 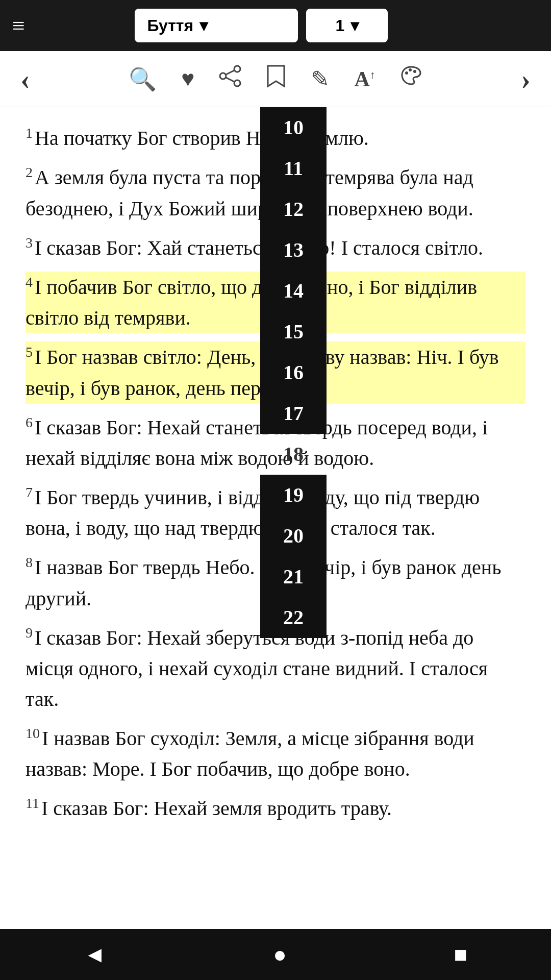 What do you see at coordinates (29, 133) in the screenshot?
I see `verse-num-1: 1` at bounding box center [29, 133].